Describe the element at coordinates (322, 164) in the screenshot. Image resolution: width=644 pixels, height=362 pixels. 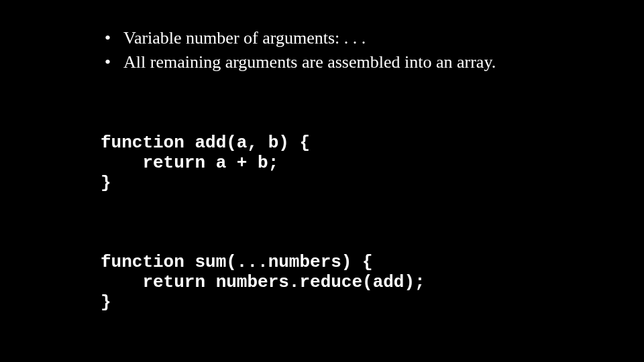
I see `code-block-add: function add(a, b) { return a + b; }` at that location.